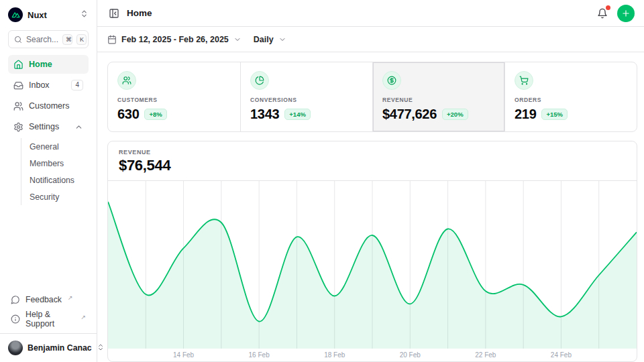 The height and width of the screenshot is (362, 644). Describe the element at coordinates (48, 127) in the screenshot. I see `sidebar-item-settings: Settings` at that location.